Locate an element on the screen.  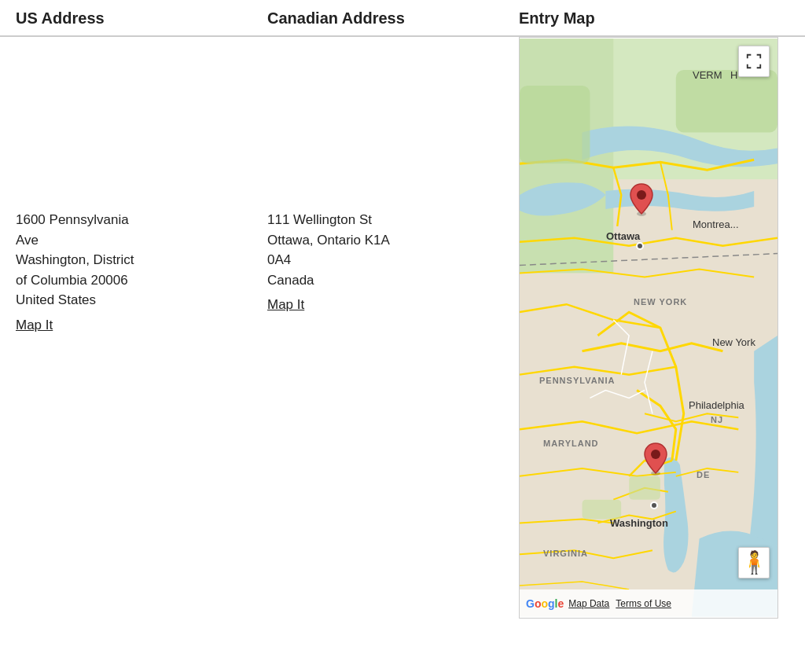
map-data-link: Map Data is located at coordinates (589, 604).